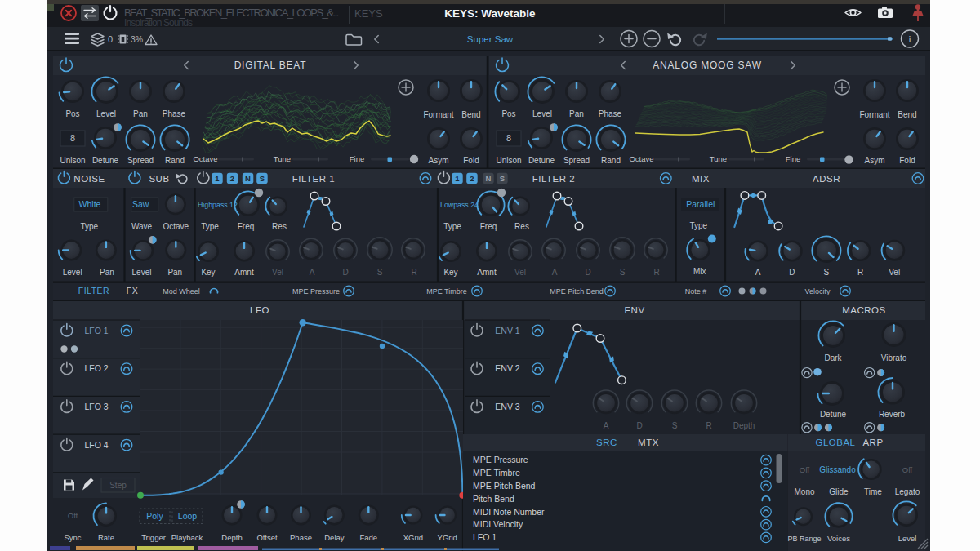 Image resolution: width=980 pixels, height=551 pixels. Describe the element at coordinates (838, 470) in the screenshot. I see `svg-text: Glissando` at that location.